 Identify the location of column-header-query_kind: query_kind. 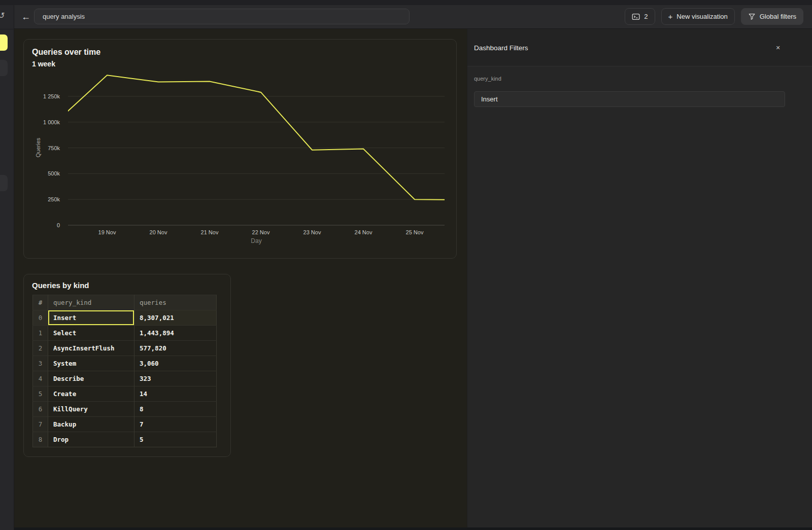
(91, 303).